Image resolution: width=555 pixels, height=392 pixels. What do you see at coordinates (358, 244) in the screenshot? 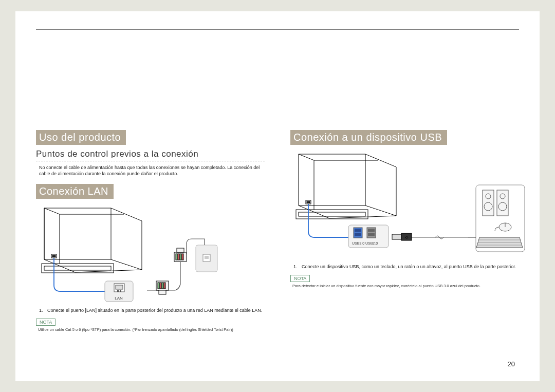
I see `svg-text: USB3.0` at bounding box center [358, 244].